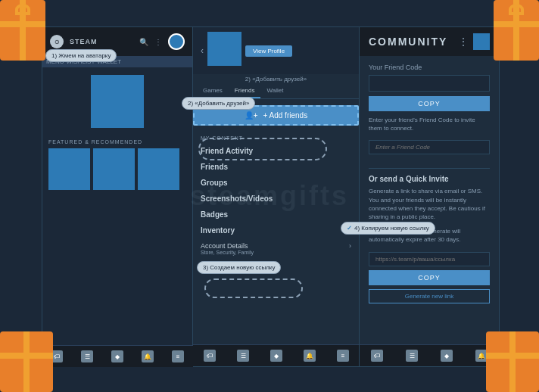 Image resolution: width=539 pixels, height=392 pixels. What do you see at coordinates (276, 248) in the screenshot?
I see `list-item-account: Account Details › Store, Security, Famil…` at bounding box center [276, 248].